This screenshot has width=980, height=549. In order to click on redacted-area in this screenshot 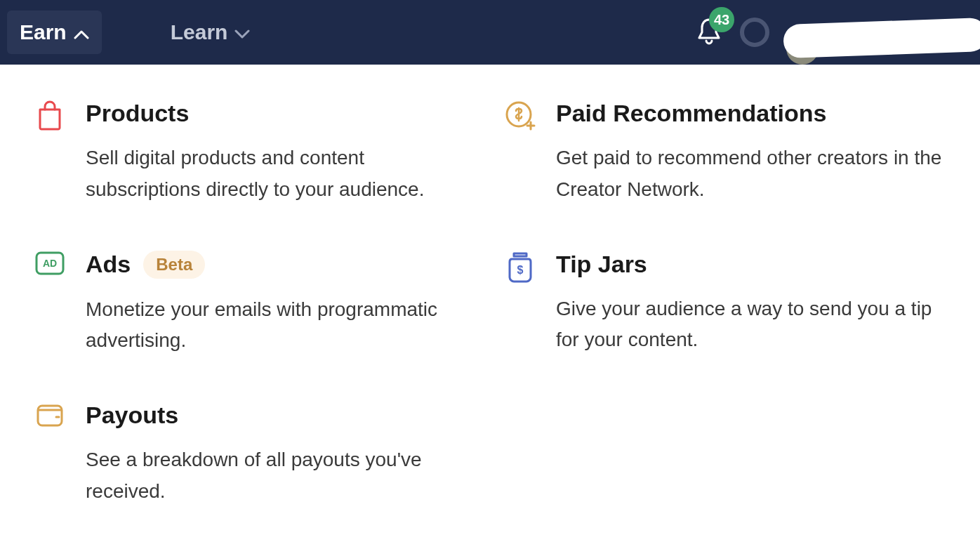, I will do `click(882, 38)`.